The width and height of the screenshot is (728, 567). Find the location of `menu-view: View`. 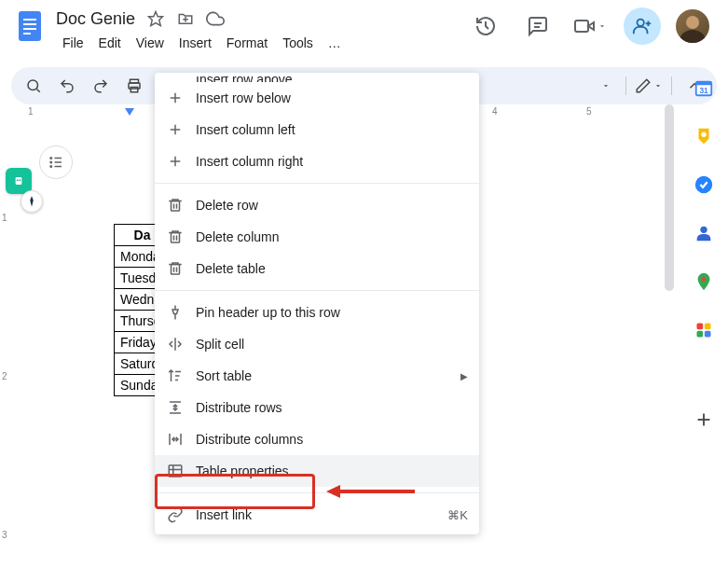

menu-view: View is located at coordinates (150, 43).